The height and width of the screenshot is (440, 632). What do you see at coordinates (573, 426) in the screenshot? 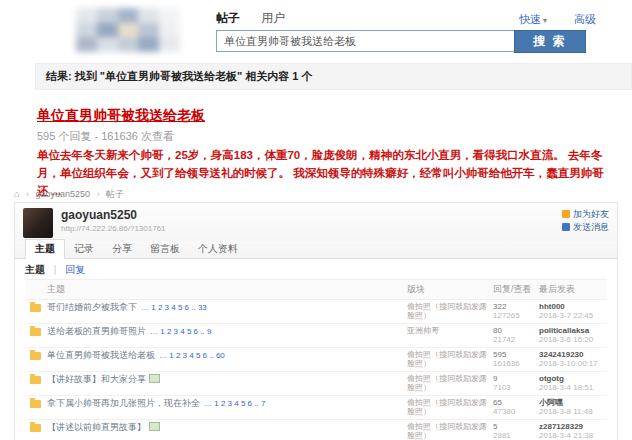
I see `lastpost-user-link: z287128329` at bounding box center [573, 426].